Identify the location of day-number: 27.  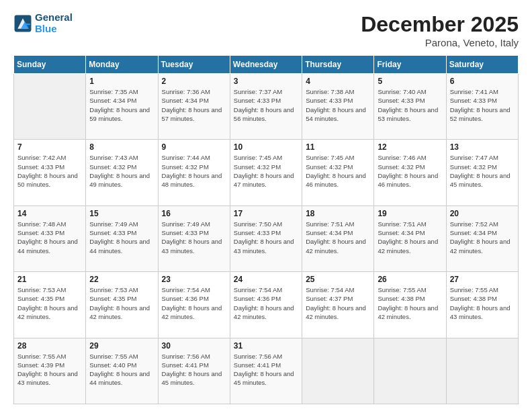
(482, 279).